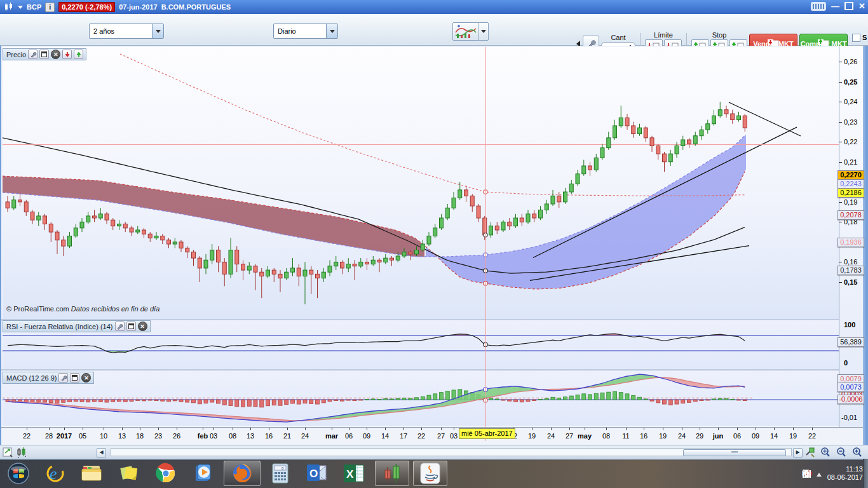 The height and width of the screenshot is (488, 868). What do you see at coordinates (376, 343) in the screenshot?
I see `rsi-line` at bounding box center [376, 343].